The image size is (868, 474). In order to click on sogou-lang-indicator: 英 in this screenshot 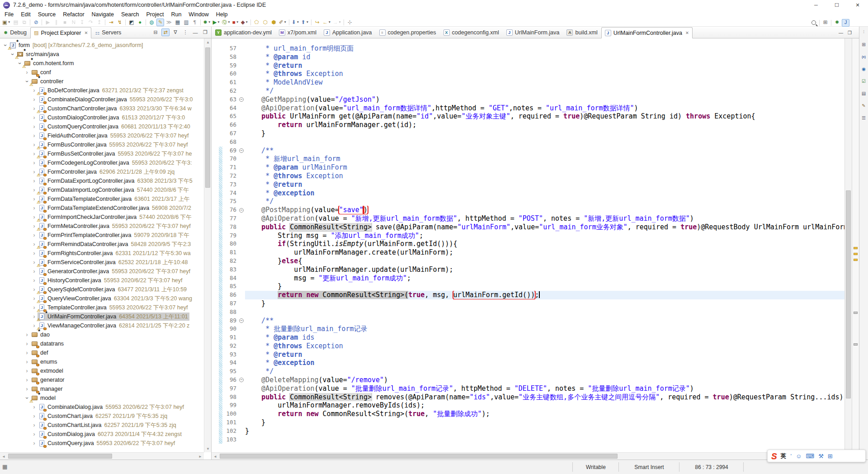, I will do `click(784, 456)`.